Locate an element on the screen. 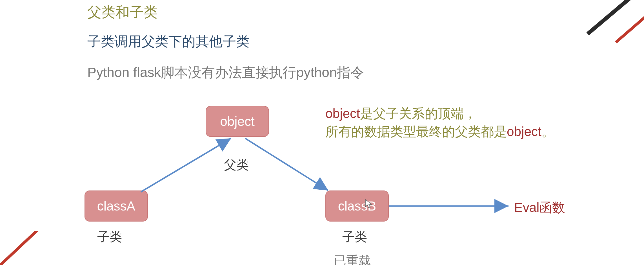 The image size is (644, 265). decoration-top-right is located at coordinates (607, 23).